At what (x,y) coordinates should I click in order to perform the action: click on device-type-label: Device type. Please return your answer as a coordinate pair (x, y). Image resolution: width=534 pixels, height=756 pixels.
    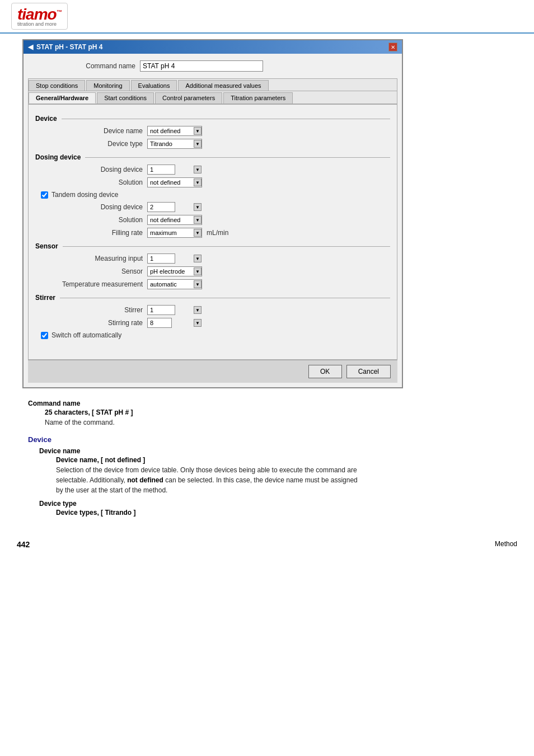
    Looking at the image, I should click on (91, 144).